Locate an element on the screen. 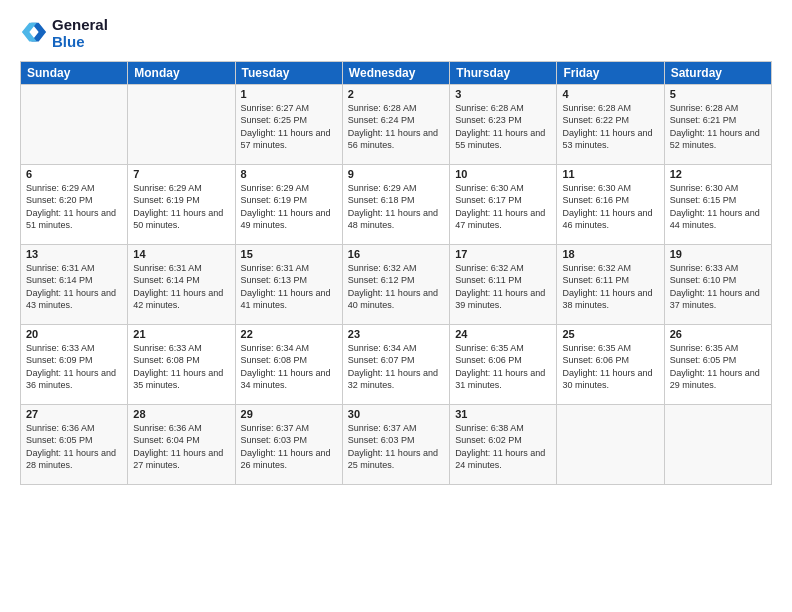 This screenshot has height=612, width=792. day-number: 3 is located at coordinates (503, 94).